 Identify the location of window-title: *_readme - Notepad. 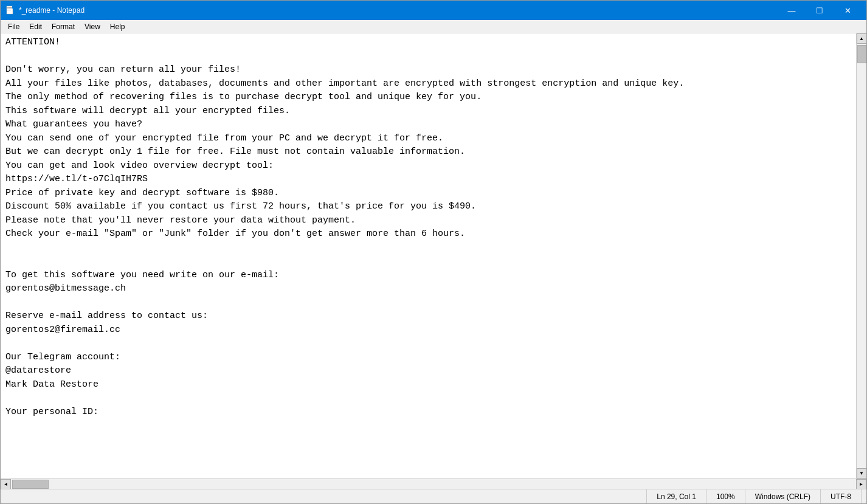
(398, 10).